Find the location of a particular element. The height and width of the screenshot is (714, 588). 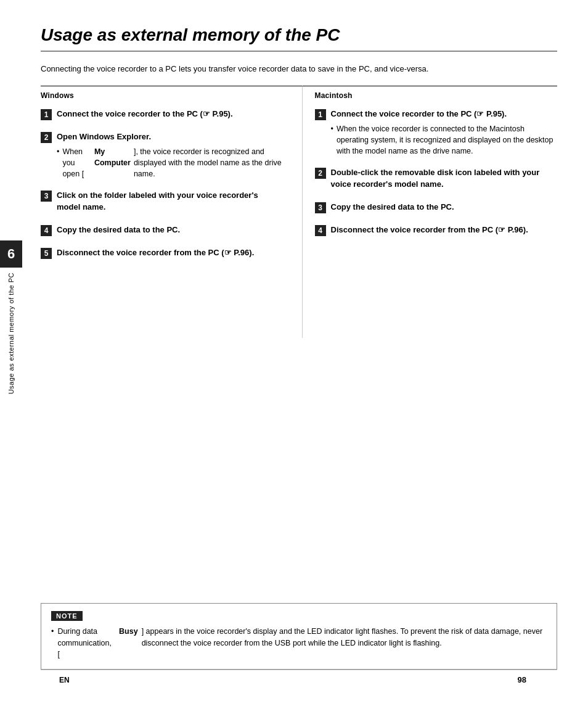

windows-step-3: 3 Click on the folder labeled with your … is located at coordinates (162, 203).